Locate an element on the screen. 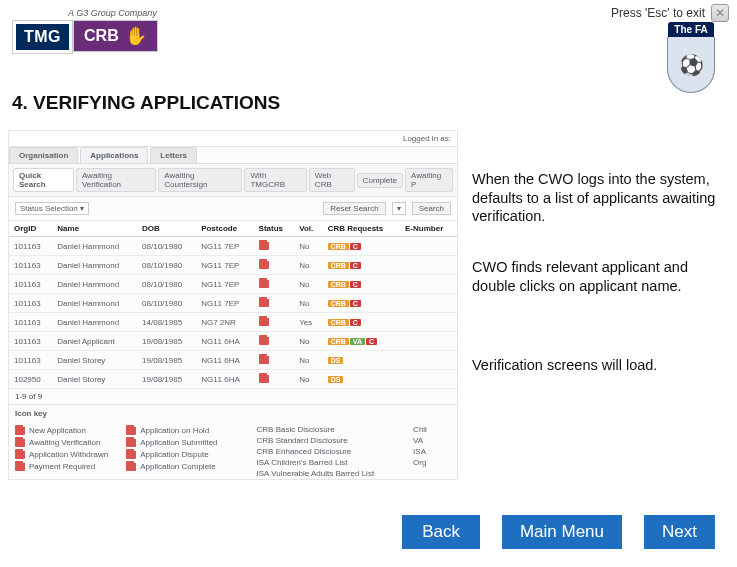 This screenshot has width=737, height=567. key-item: New Application is located at coordinates (62, 430).